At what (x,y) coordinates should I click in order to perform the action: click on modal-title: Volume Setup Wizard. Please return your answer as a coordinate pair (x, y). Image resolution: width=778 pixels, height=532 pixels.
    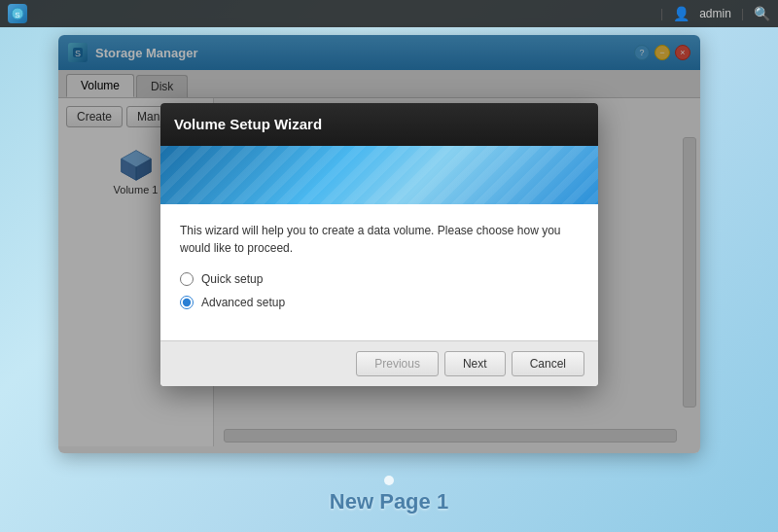
    Looking at the image, I should click on (248, 124).